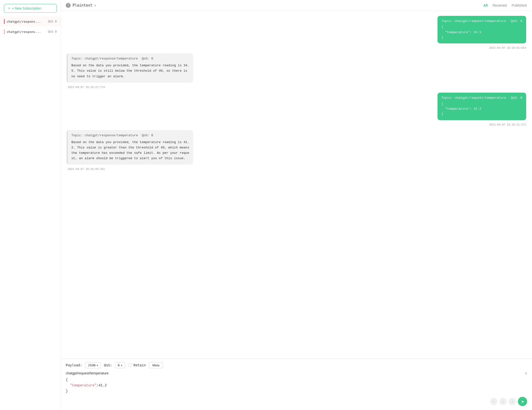 The image size is (532, 410). Describe the element at coordinates (482, 98) in the screenshot. I see `bubble-header-pub-2: Topic: chatgpt/request/temperature QoS: …` at that location.